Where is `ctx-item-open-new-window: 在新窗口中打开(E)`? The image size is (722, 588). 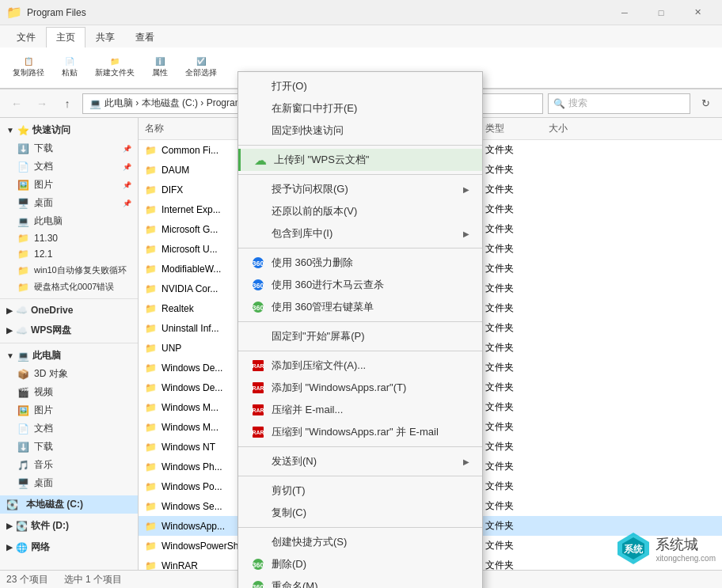 ctx-item-open-new-window: 在新窗口中打开(E) is located at coordinates (360, 108).